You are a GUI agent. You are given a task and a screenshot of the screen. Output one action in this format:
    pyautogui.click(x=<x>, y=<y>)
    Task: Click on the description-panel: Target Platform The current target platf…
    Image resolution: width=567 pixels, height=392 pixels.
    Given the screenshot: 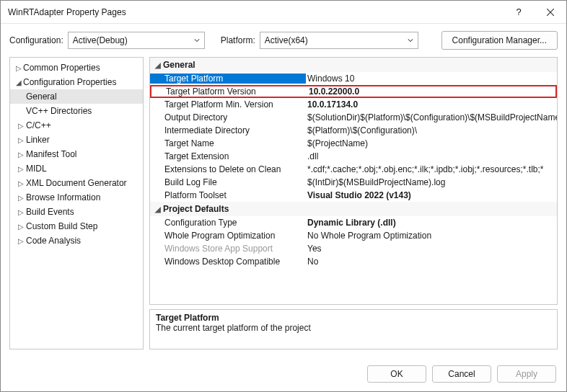 What is the action you would take?
    pyautogui.click(x=353, y=329)
    